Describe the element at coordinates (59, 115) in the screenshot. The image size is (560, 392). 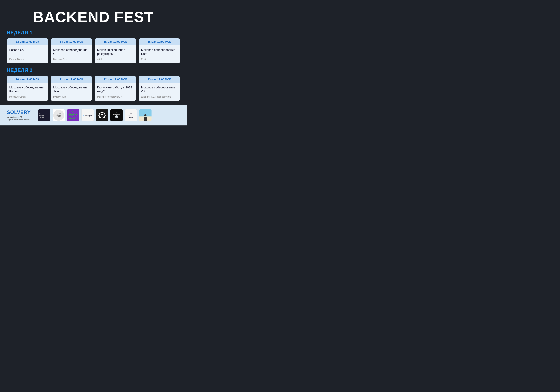
I see `partner-dmdev: TOMDEX DMDEV TALKS` at that location.